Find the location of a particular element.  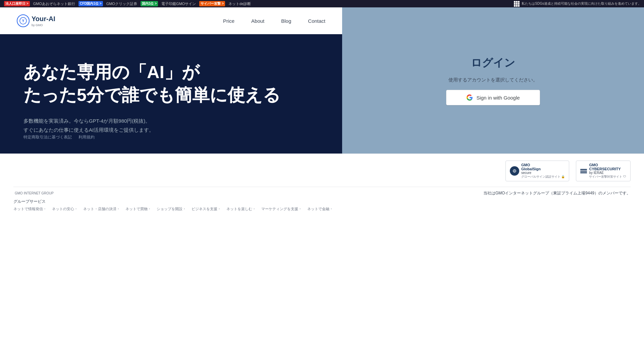

gmo-logo-text: GMO INTERNET GROUP is located at coordinates (34, 193).